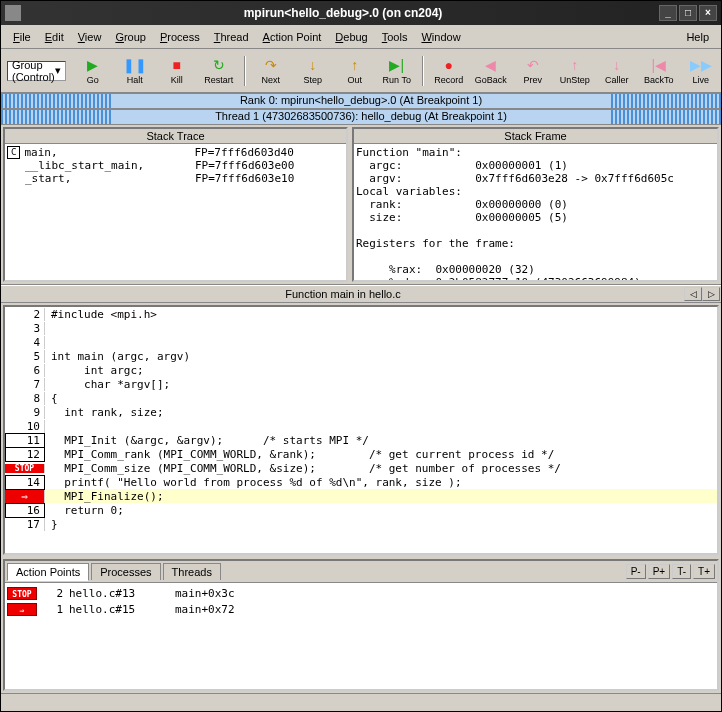 The height and width of the screenshot is (712, 722). Describe the element at coordinates (176, 166) in the screenshot. I see `stack-row: __libc_start_main,FP=7fff6d603e00` at that location.